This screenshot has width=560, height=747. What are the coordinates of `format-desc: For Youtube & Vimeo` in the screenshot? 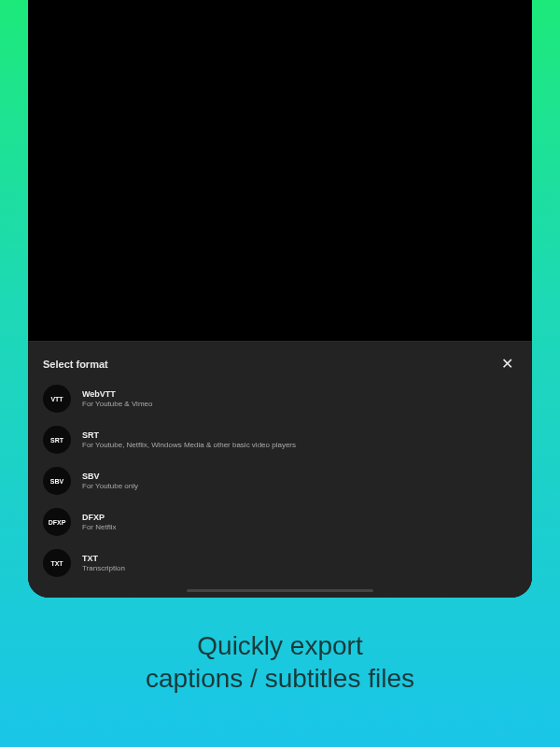 It's located at (118, 403).